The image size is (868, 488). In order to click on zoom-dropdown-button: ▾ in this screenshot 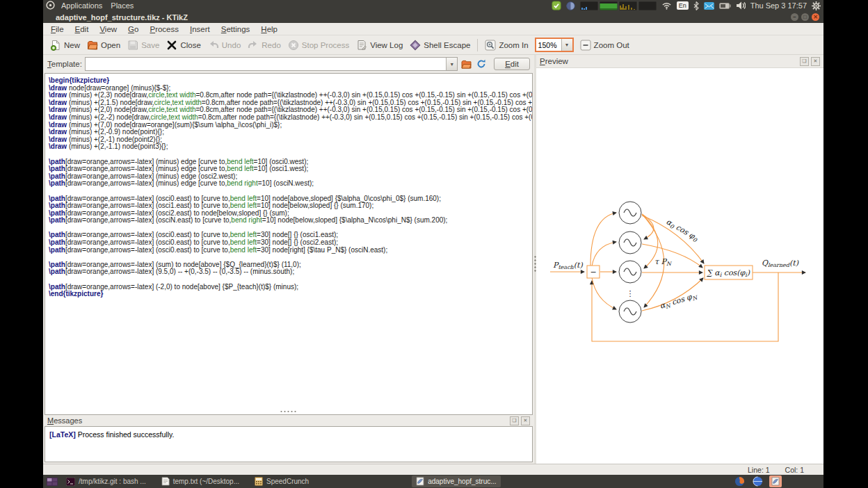, I will do `click(567, 44)`.